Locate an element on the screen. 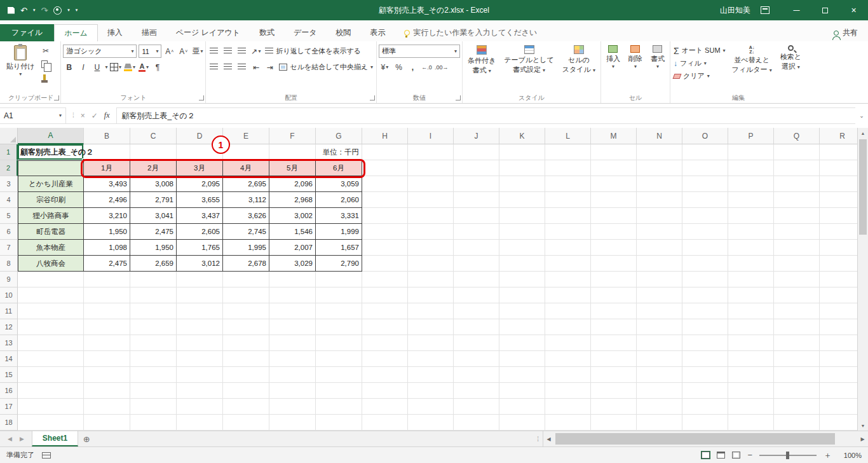 This screenshot has width=868, height=463. cell-R9 is located at coordinates (839, 280).